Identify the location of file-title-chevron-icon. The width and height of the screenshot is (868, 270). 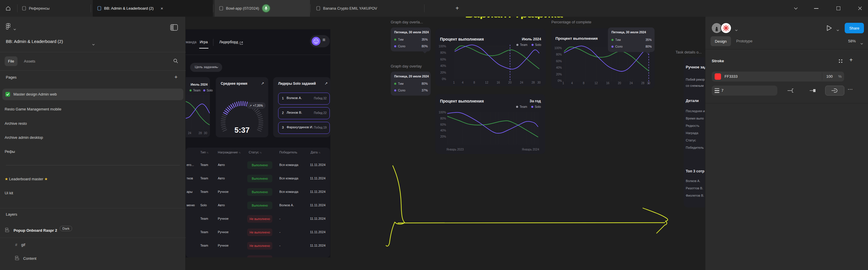
(93, 44).